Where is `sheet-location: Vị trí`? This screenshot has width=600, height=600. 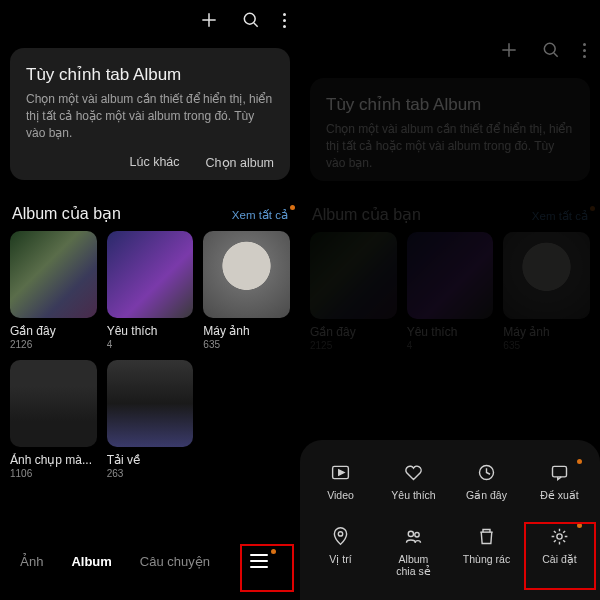
sheet-location: Vị trí is located at coordinates (340, 552).